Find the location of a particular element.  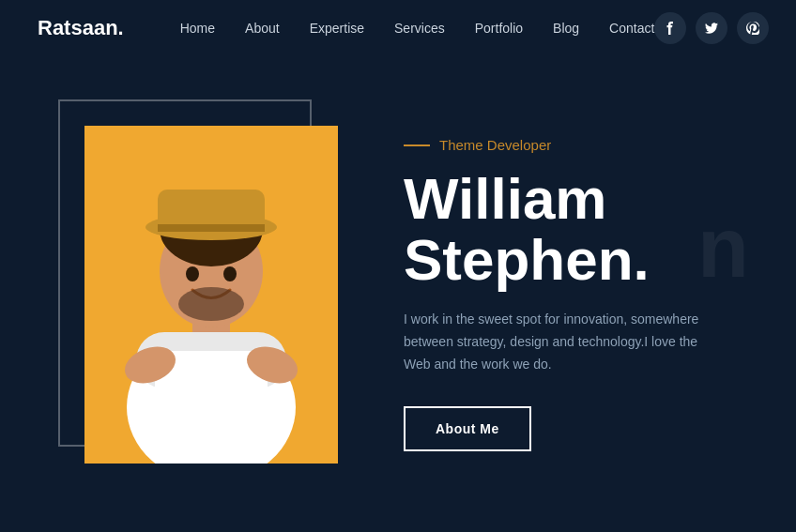

about-me-button: About Me is located at coordinates (467, 429).